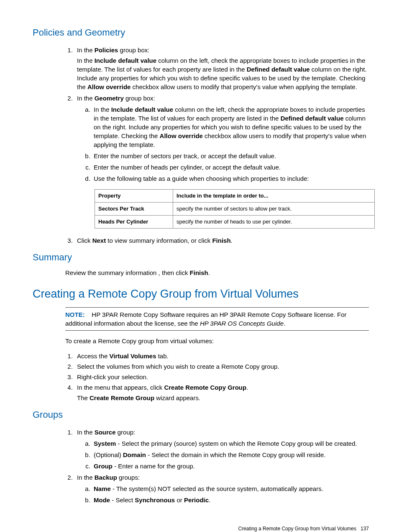 This screenshot has height=532, width=399. Describe the element at coordinates (122, 500) in the screenshot. I see `text: - Select` at that location.